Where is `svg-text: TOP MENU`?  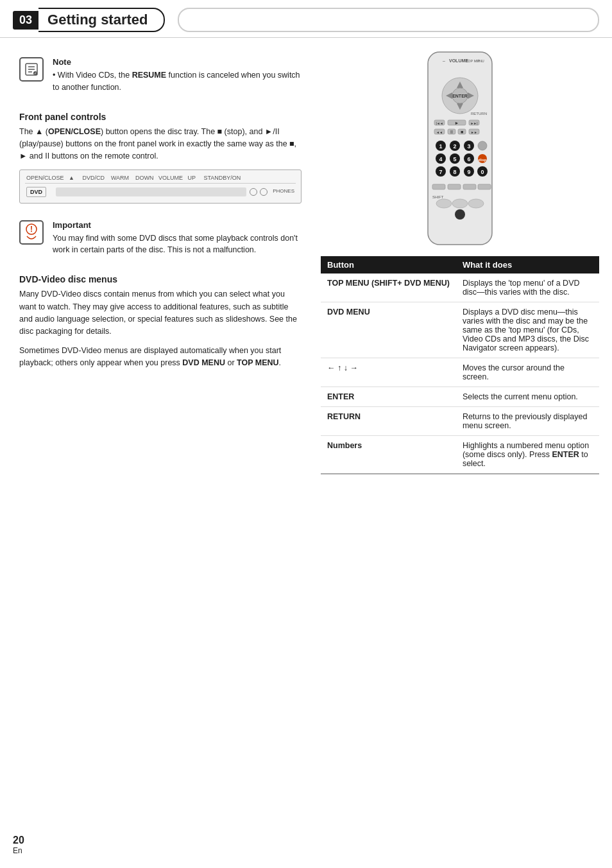
svg-text: TOP MENU is located at coordinates (475, 61).